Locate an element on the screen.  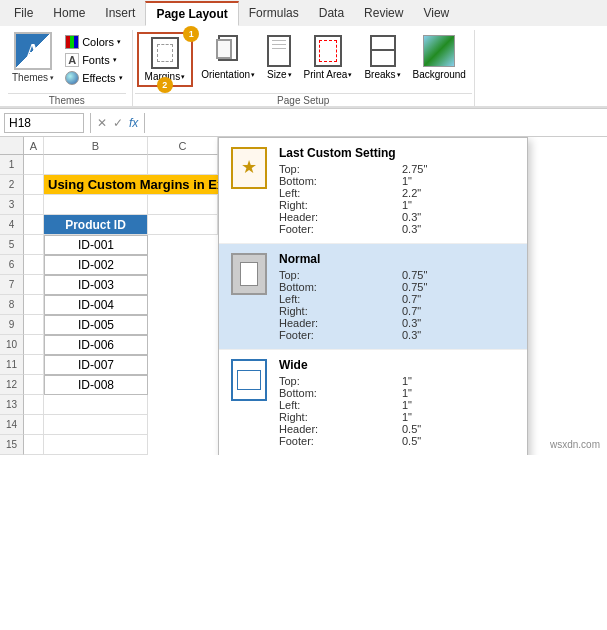
orientation-button: Orientation▾ is located at coordinates (228, 58).